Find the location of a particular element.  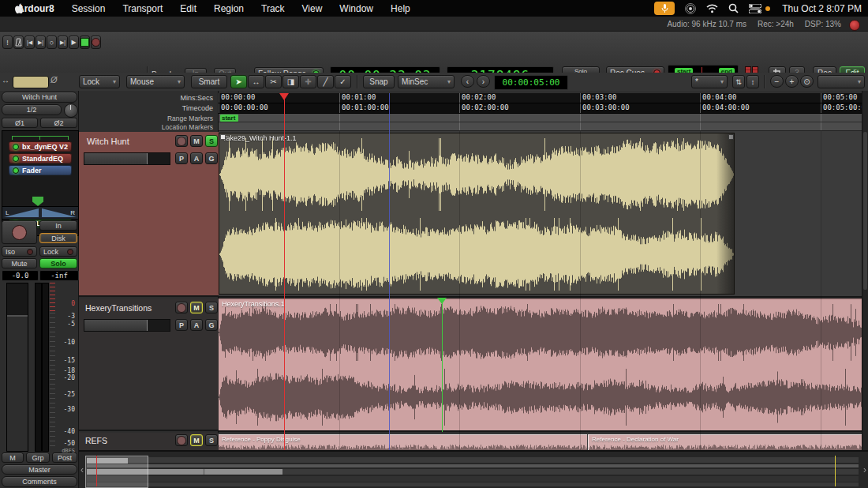

track-color-swatch is located at coordinates (31, 82).